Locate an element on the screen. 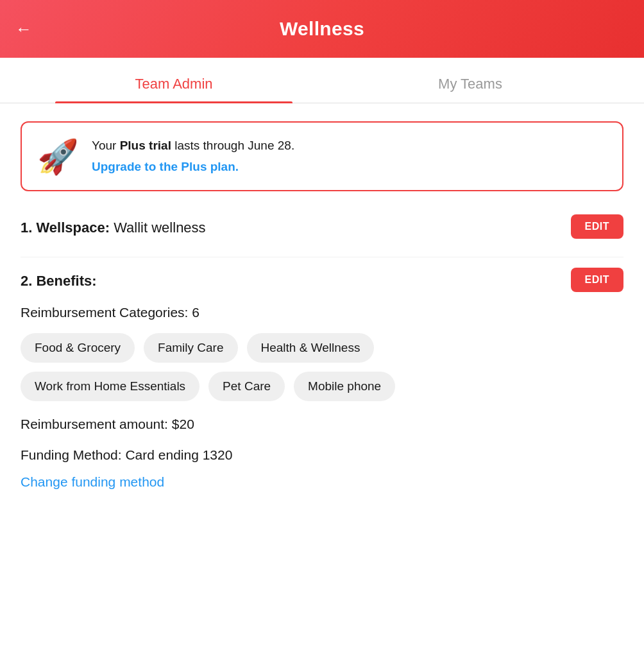  wellspace-title: Wellspace: is located at coordinates (73, 227).